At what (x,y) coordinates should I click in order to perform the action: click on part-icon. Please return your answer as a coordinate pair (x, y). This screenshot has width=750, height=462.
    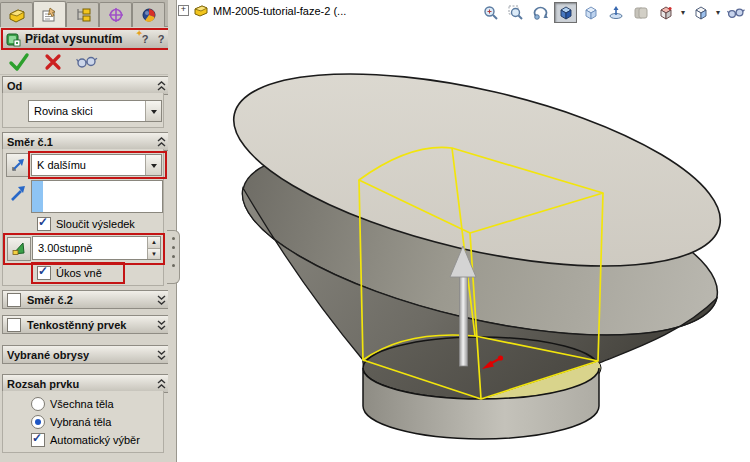
    Looking at the image, I should click on (201, 10).